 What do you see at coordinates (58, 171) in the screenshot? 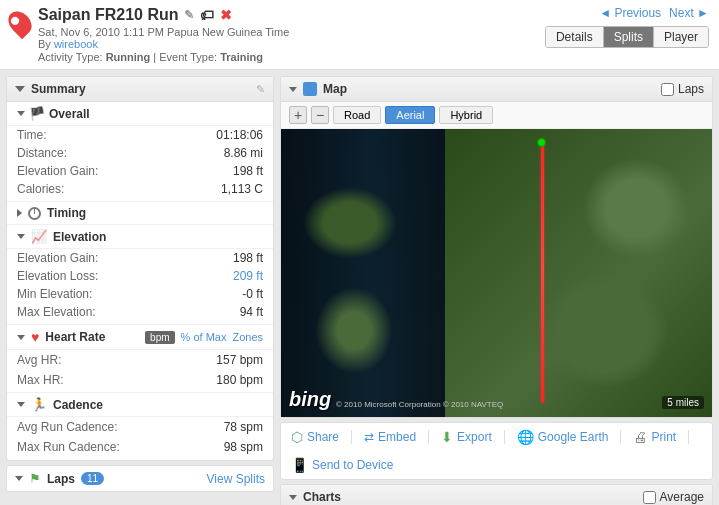
I see `elev-gain-label: Elevation Gain:` at bounding box center [58, 171].